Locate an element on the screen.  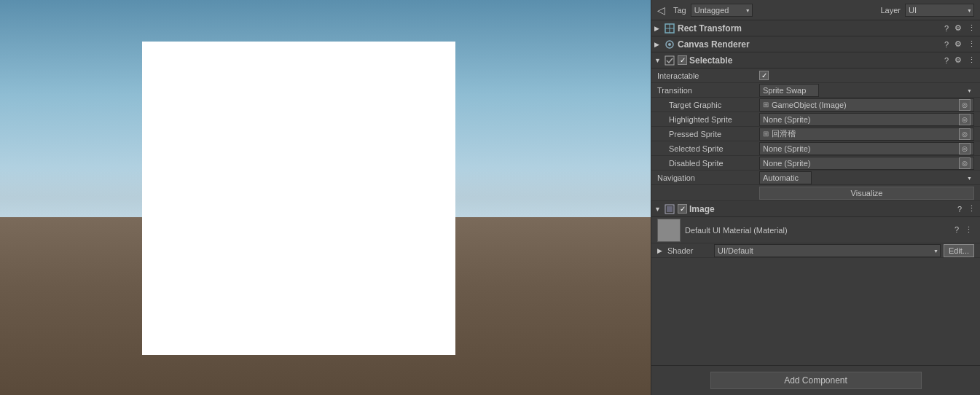
image-header: ▼ ✓ Image ? ⋮ is located at coordinates (816, 209).